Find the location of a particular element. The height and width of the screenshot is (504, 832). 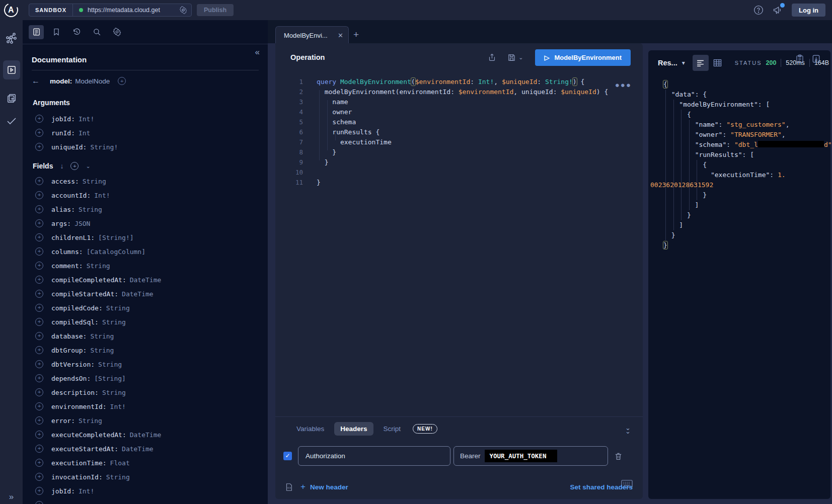

bookmarks-icon is located at coordinates (56, 32).